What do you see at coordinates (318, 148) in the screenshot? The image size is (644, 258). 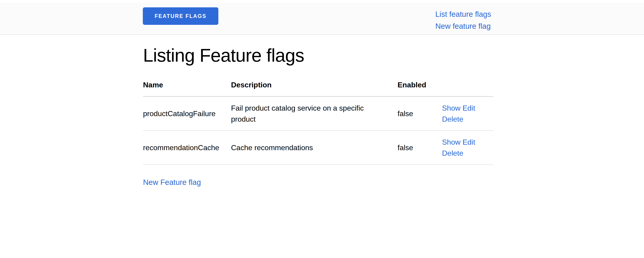 I see `table-row: recommendationCache Cache recommendation…` at bounding box center [318, 148].